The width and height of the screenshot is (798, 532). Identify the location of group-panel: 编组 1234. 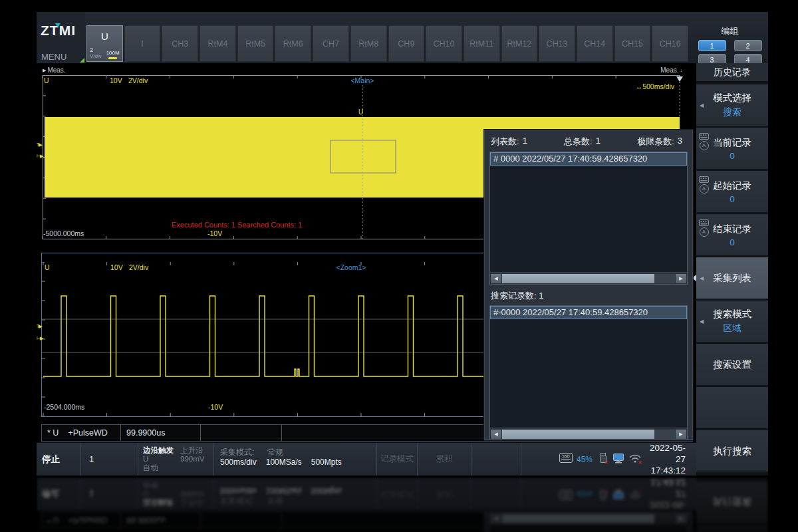
(730, 44).